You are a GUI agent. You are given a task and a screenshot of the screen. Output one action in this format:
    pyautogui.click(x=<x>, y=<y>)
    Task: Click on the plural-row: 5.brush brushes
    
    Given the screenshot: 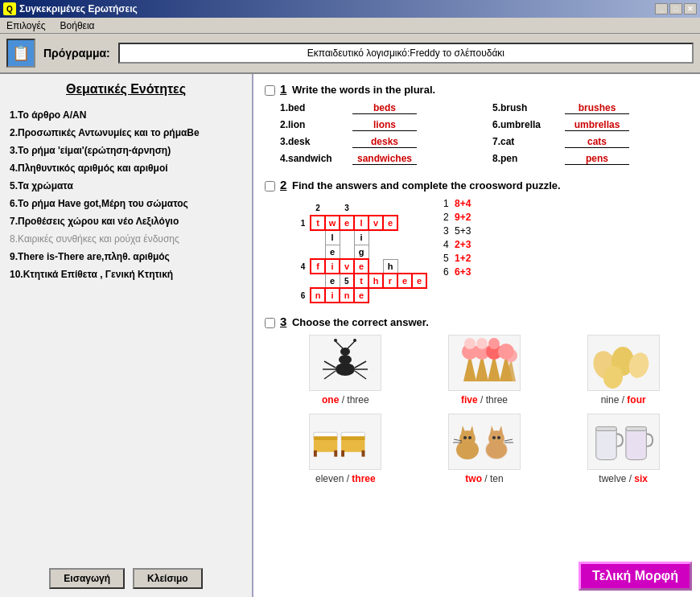 What is the action you would take?
    pyautogui.click(x=591, y=108)
    